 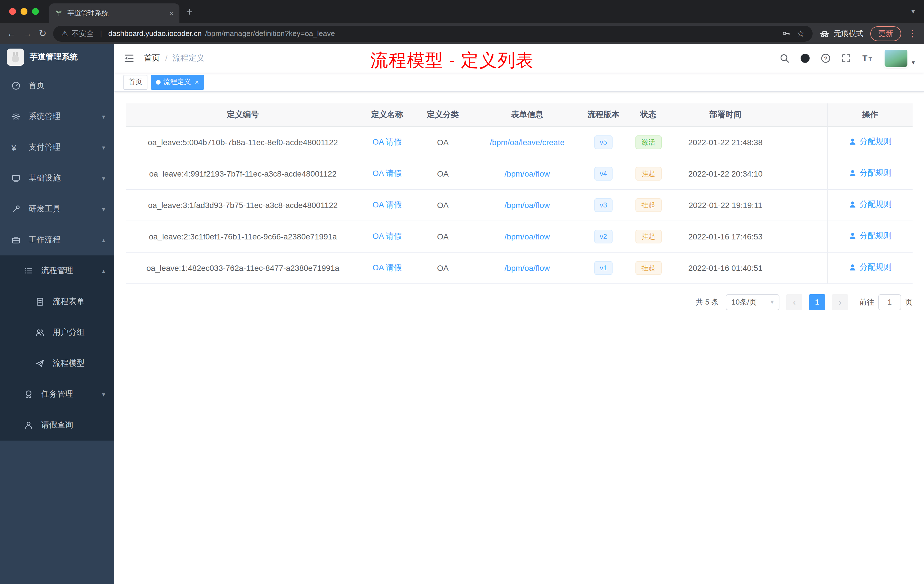 What do you see at coordinates (886, 33) in the screenshot?
I see `update-browser-button: 更新` at bounding box center [886, 33].